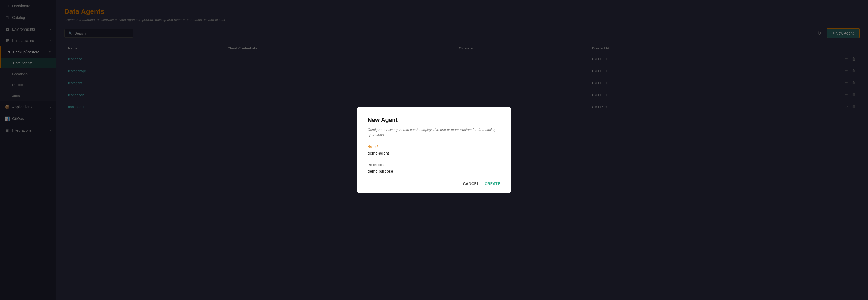  Describe the element at coordinates (434, 171) in the screenshot. I see `agent-description-input` at that location.